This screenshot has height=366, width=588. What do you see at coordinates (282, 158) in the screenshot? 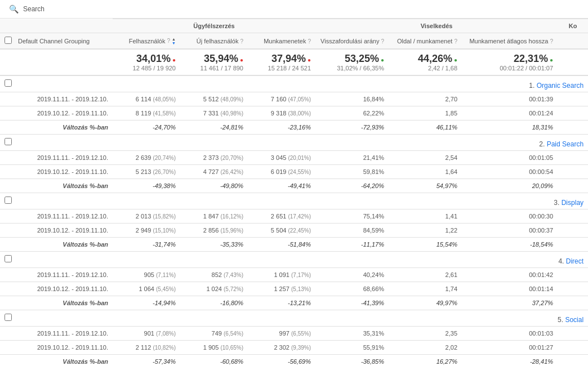
I see `row-sessions: 3 045 (20,01%)` at bounding box center [282, 158].